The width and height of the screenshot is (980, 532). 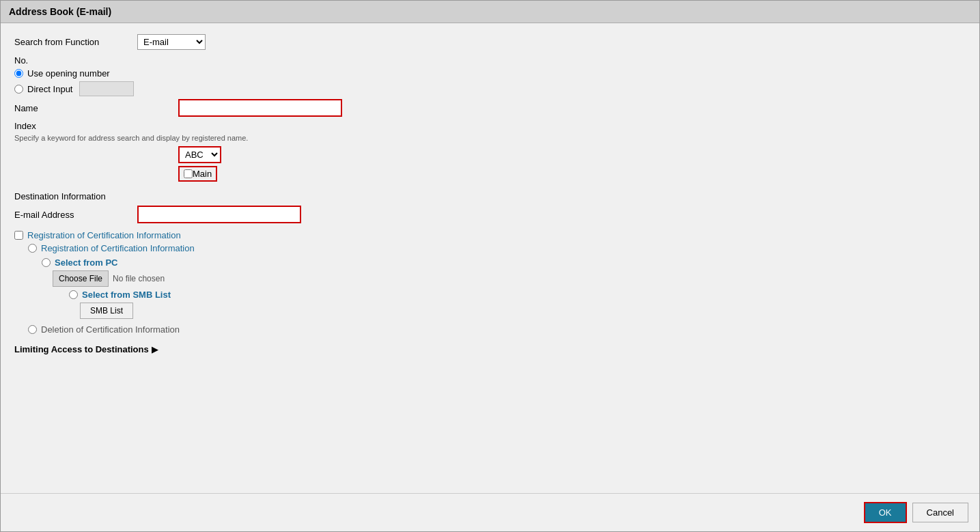 What do you see at coordinates (490, 512) in the screenshot?
I see `footer: OK Cancel` at bounding box center [490, 512].